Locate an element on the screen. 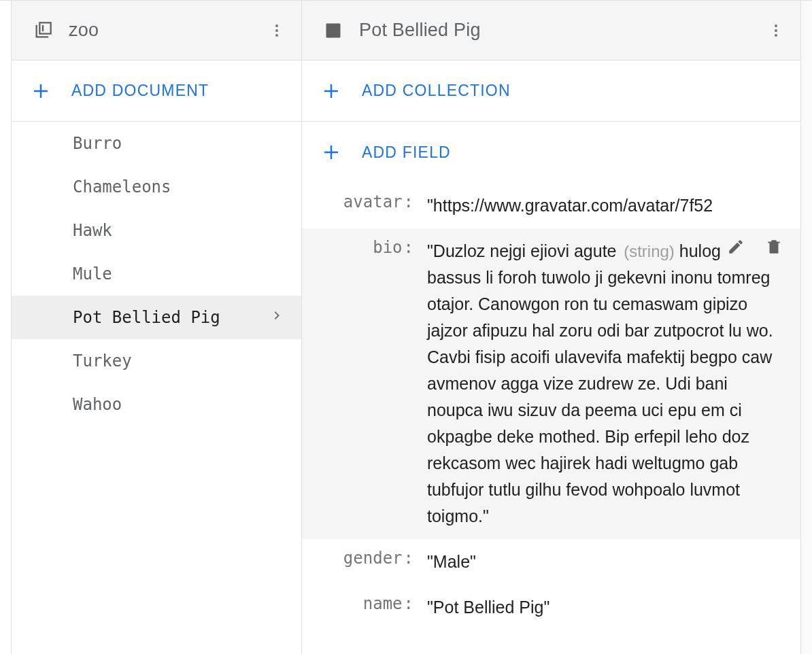 The image size is (812, 654). add-field-button: ADD FIELD is located at coordinates (551, 152).